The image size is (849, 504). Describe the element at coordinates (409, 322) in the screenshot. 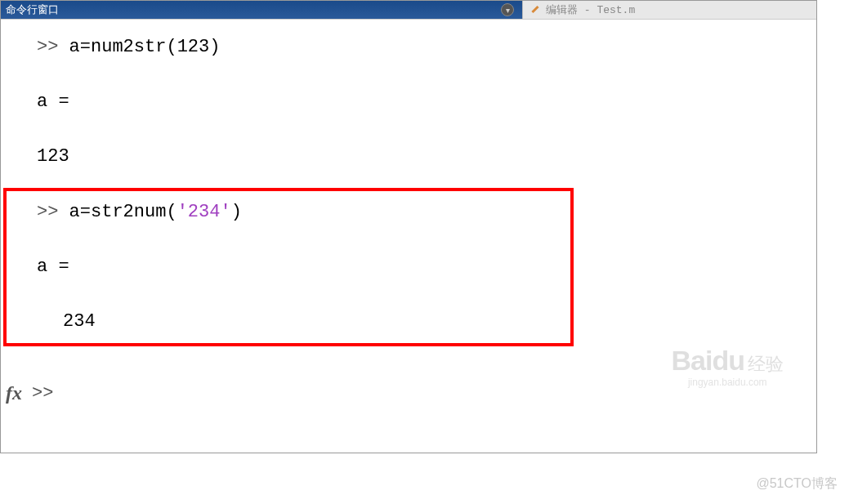

I see `result-val-2: 234` at that location.